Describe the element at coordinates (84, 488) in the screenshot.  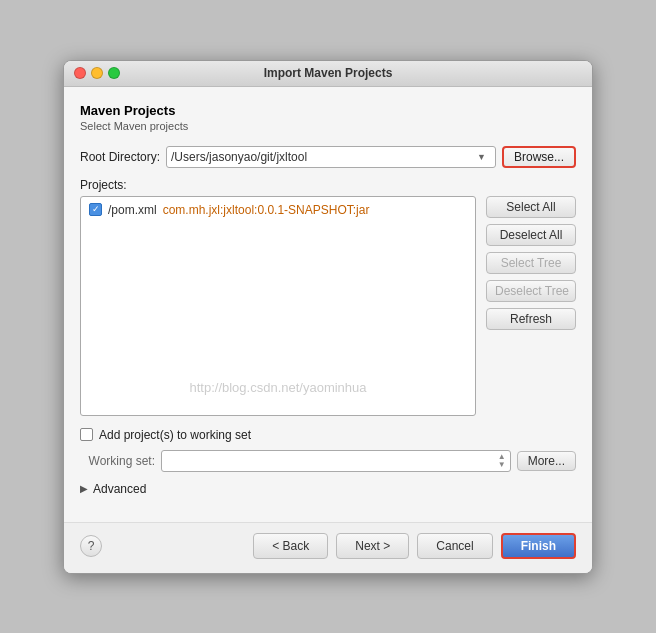
I see `triangle-icon: ▶` at that location.